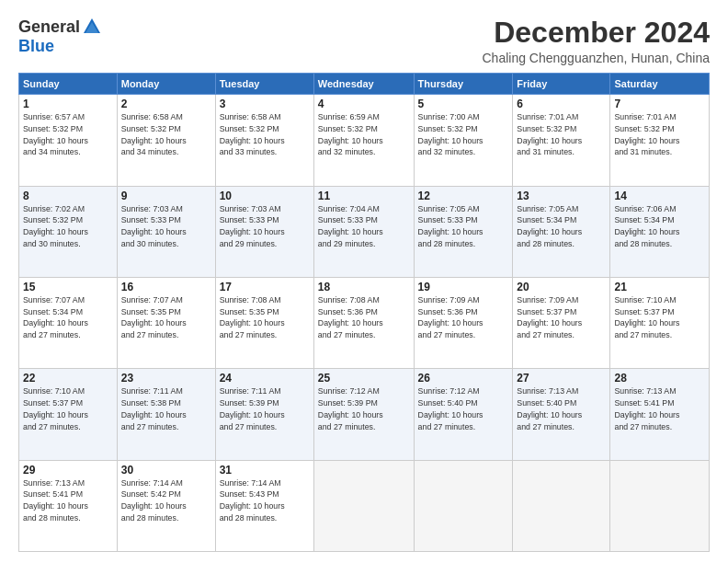 The height and width of the screenshot is (563, 728). Describe the element at coordinates (660, 85) in the screenshot. I see `calendar-header-cell: Saturday` at that location.